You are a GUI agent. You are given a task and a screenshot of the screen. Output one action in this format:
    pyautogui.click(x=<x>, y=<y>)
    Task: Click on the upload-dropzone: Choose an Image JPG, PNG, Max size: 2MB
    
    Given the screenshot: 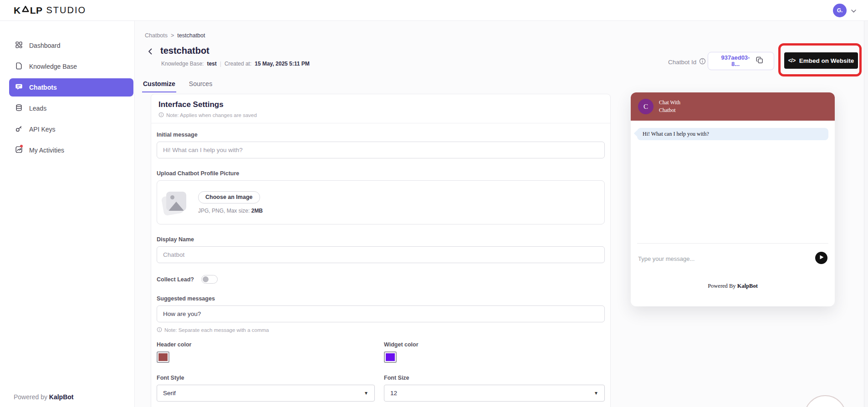 What is the action you would take?
    pyautogui.click(x=381, y=202)
    